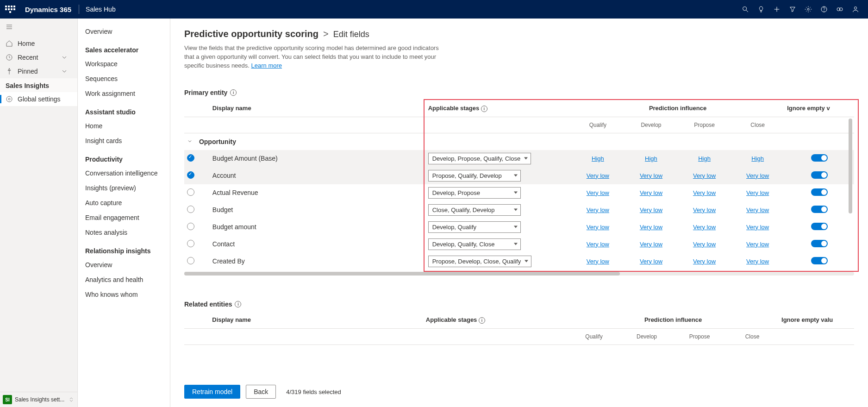 The height and width of the screenshot is (407, 868). Describe the element at coordinates (39, 44) in the screenshot. I see `nav-home: Home` at that location.